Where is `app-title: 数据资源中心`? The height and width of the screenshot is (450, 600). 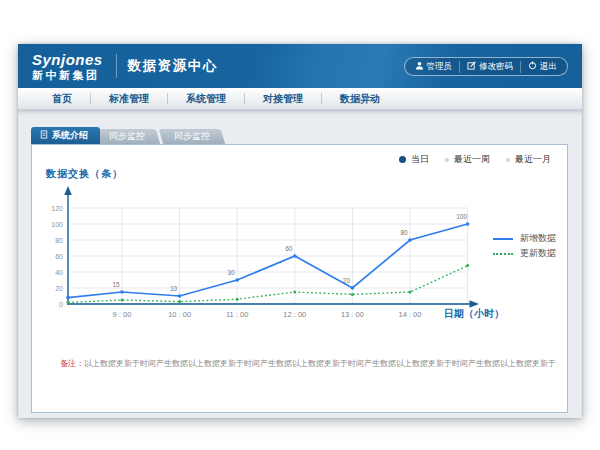
app-title: 数据资源中心 is located at coordinates (173, 66).